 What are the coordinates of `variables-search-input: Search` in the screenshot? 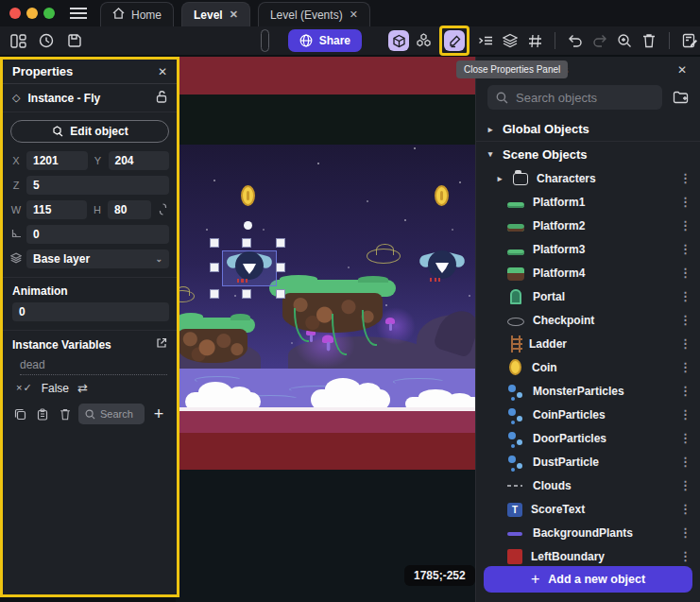 It's located at (111, 414).